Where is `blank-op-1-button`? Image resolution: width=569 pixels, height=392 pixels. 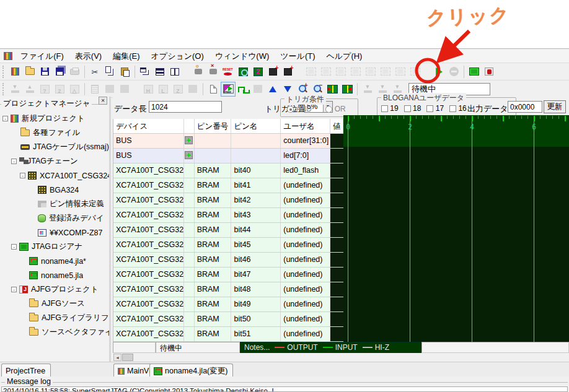
blank-op-1-button is located at coordinates (110, 89).